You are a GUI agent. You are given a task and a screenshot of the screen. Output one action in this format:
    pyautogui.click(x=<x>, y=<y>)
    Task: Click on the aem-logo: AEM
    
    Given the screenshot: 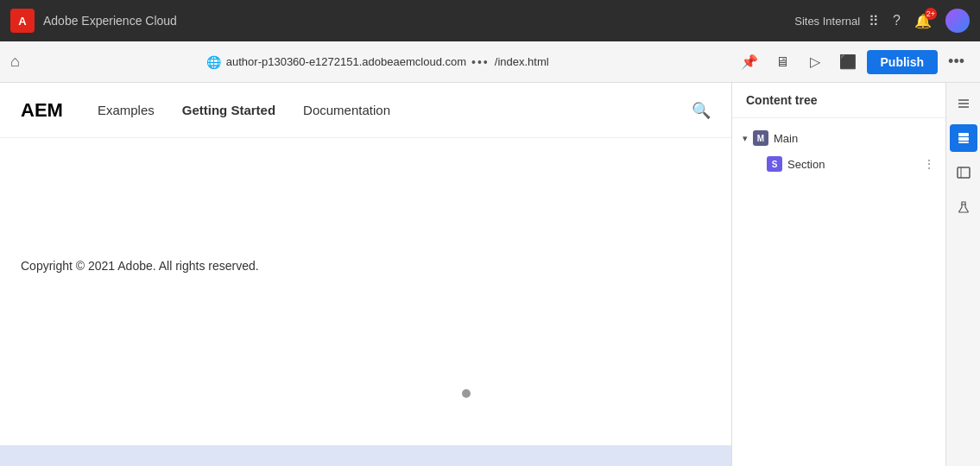 What is the action you would take?
    pyautogui.click(x=41, y=110)
    